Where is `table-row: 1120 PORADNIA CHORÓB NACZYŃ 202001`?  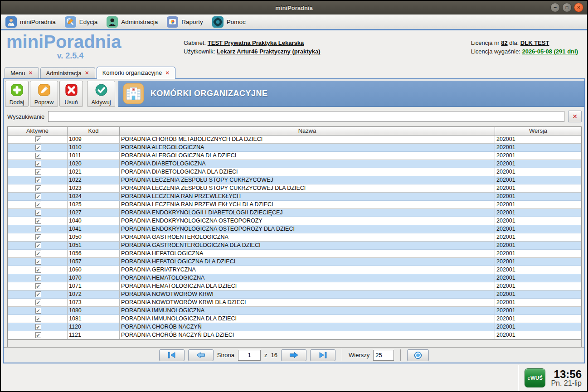
table-row: 1120 PORADNIA CHORÓB NACZYŃ 202001 is located at coordinates (295, 327).